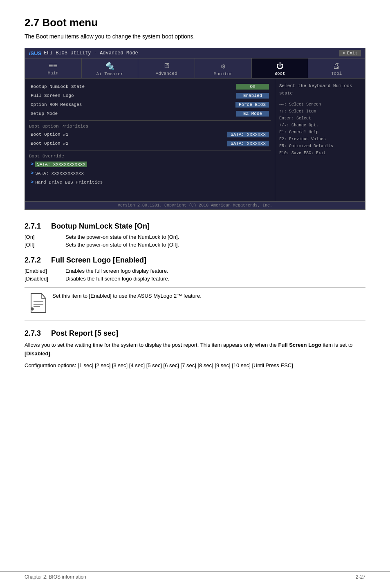 This screenshot has height=588, width=390. I want to click on boot-priorities-label: Boot Option Priorities, so click(150, 126).